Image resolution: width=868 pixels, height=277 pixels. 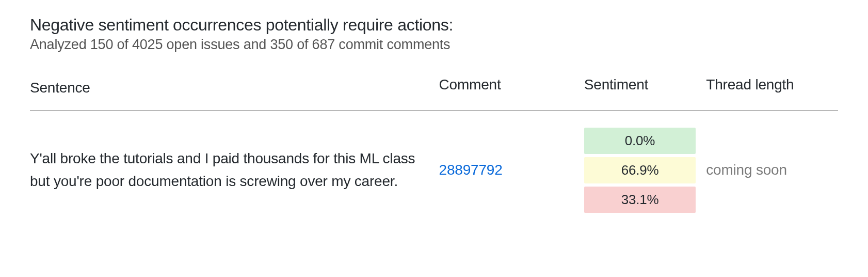 What do you see at coordinates (645, 164) in the screenshot?
I see `cell-sentiment: 0.0% 66.9% 33.1%` at bounding box center [645, 164].